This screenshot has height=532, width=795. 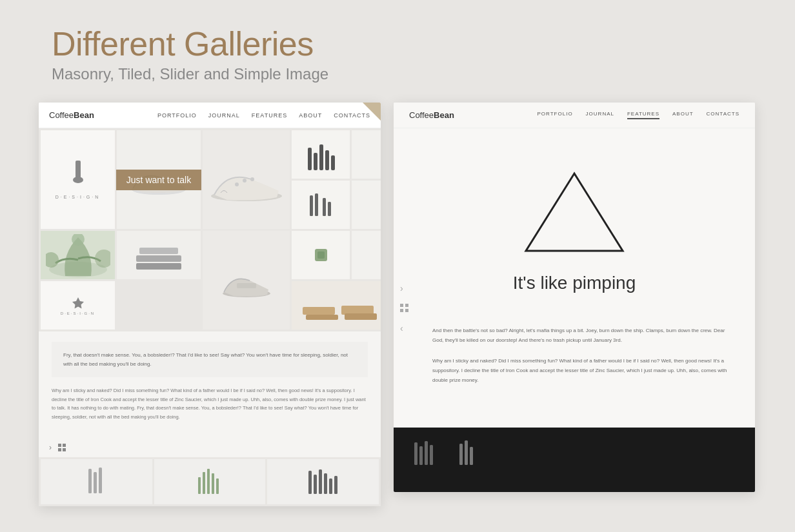 I want to click on side-chevron-left-icon: ‹, so click(x=405, y=328).